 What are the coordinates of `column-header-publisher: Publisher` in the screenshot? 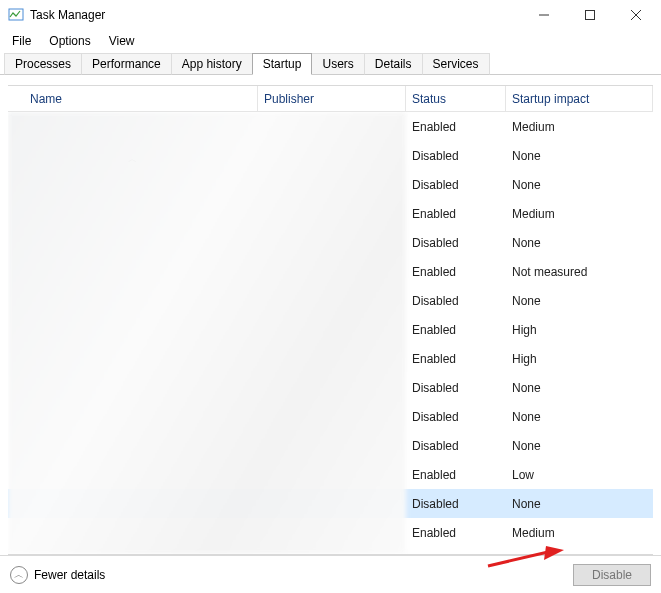 It's located at (332, 98).